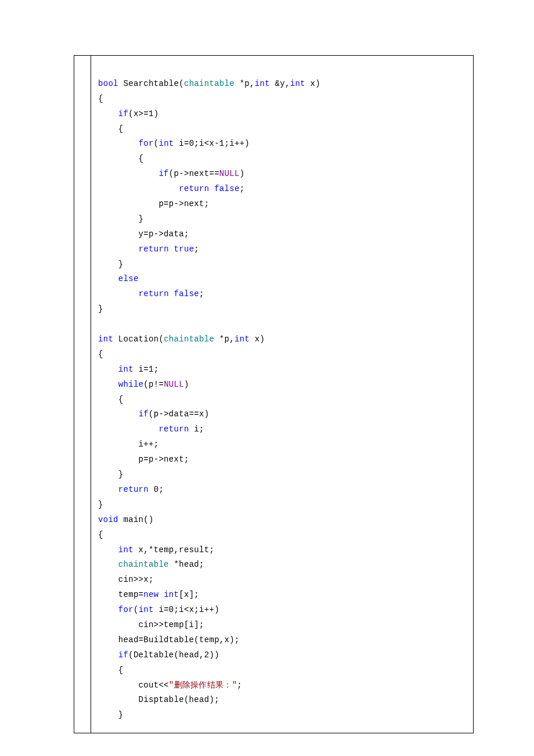 This screenshot has width=534, height=756. I want to click on code-token: Disptable(head);, so click(159, 700).